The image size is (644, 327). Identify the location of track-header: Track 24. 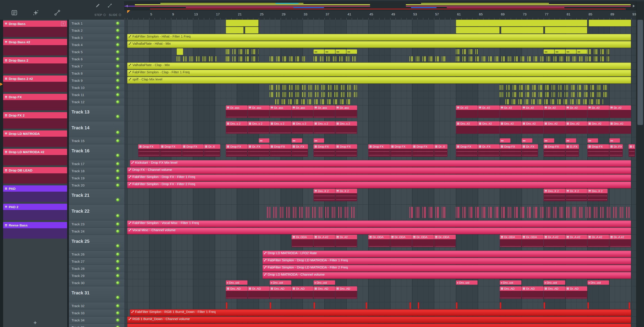
(96, 231).